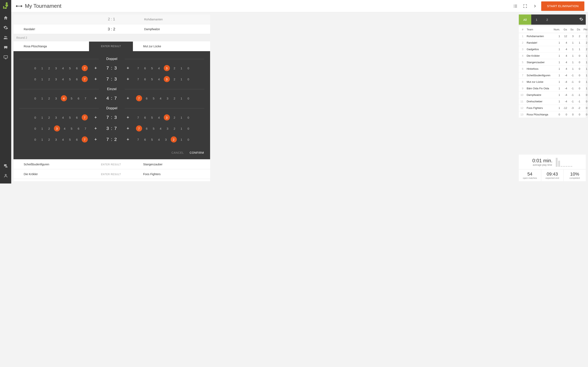  What do you see at coordinates (6, 47) in the screenshot?
I see `tables-icon` at bounding box center [6, 47].